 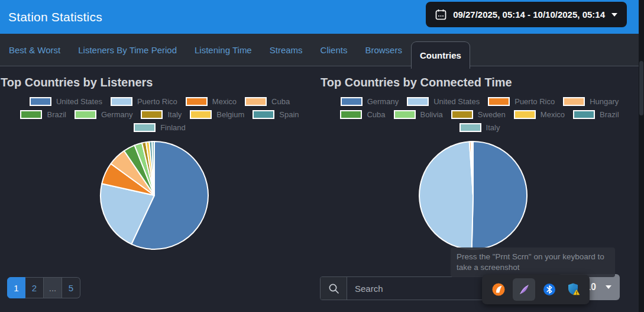 What do you see at coordinates (446, 195) in the screenshot?
I see `pie-slice-united-states` at bounding box center [446, 195].